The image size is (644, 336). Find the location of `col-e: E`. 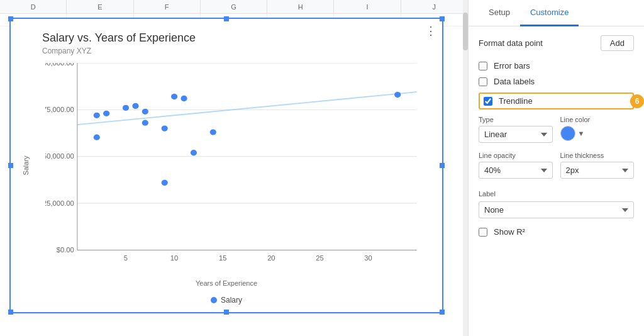

col-e: E is located at coordinates (100, 6).